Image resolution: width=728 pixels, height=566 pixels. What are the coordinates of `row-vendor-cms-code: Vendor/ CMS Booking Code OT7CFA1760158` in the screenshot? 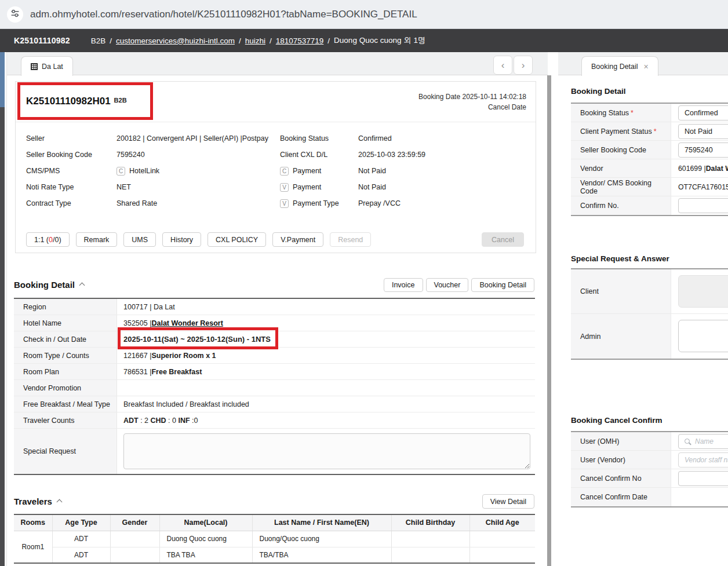 It's located at (649, 187).